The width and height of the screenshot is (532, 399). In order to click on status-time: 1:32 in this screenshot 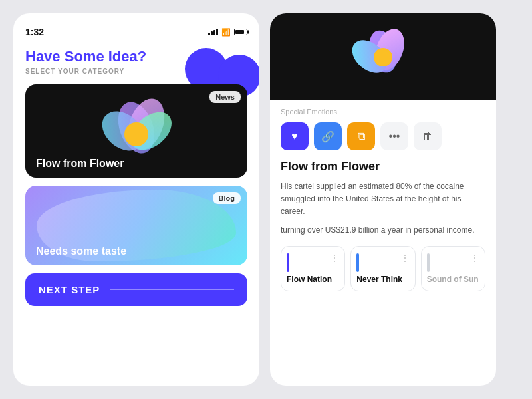, I will do `click(35, 32)`.